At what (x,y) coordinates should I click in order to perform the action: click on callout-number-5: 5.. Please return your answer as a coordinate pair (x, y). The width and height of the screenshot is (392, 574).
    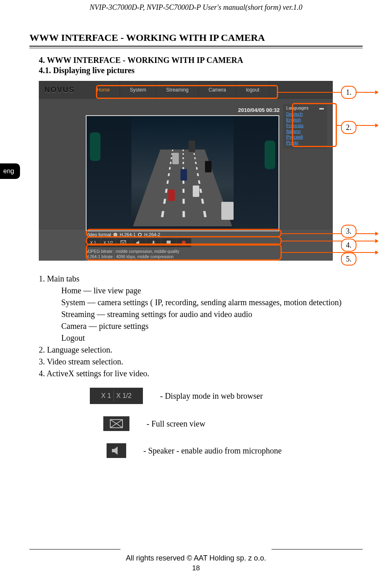
    Looking at the image, I should click on (349, 259).